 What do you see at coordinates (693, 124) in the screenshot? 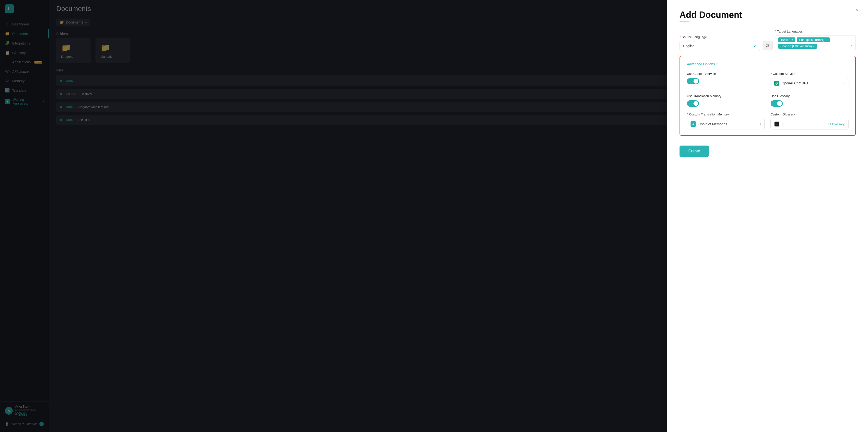
I see `memory-icon: ◈` at bounding box center [693, 124].